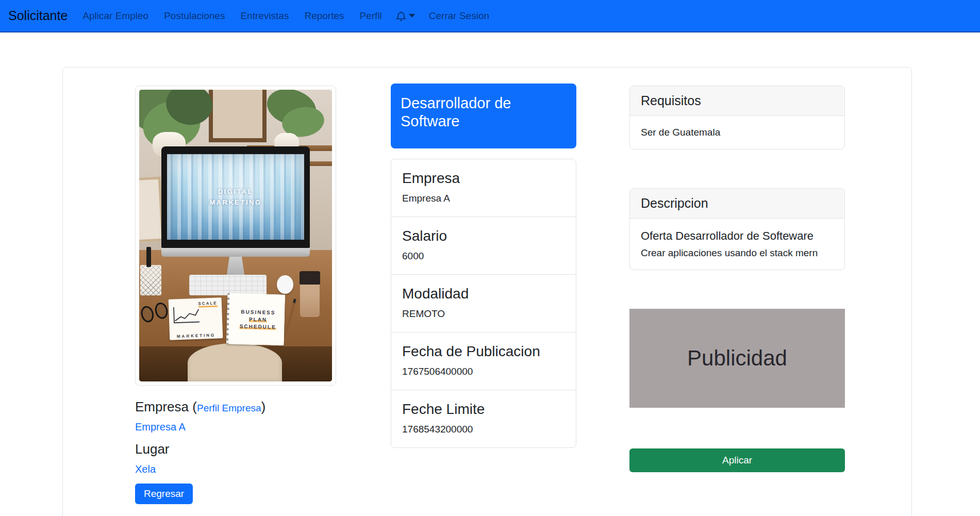 The image size is (980, 516). I want to click on photo-wall-frame, so click(238, 116).